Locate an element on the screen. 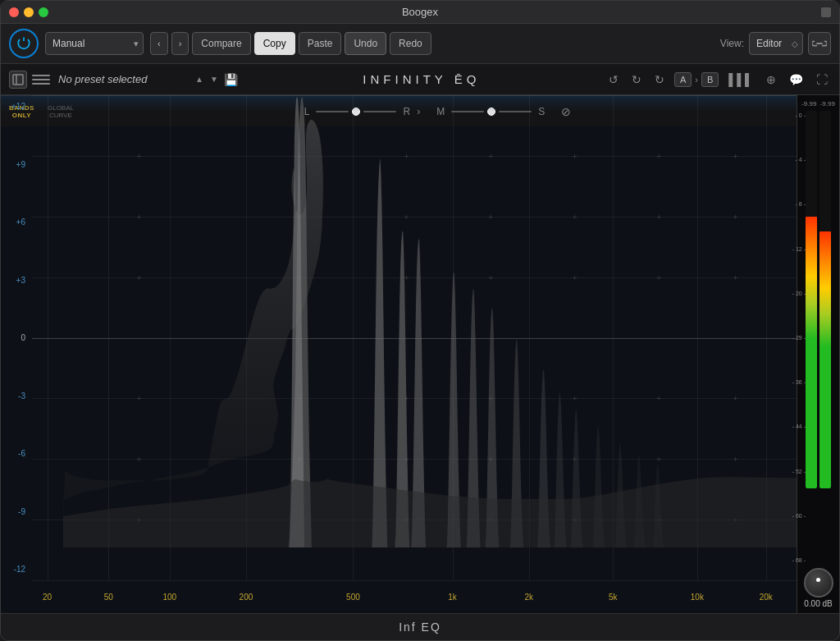 The image size is (840, 641). vu-left-label: -9.99 is located at coordinates (809, 103).